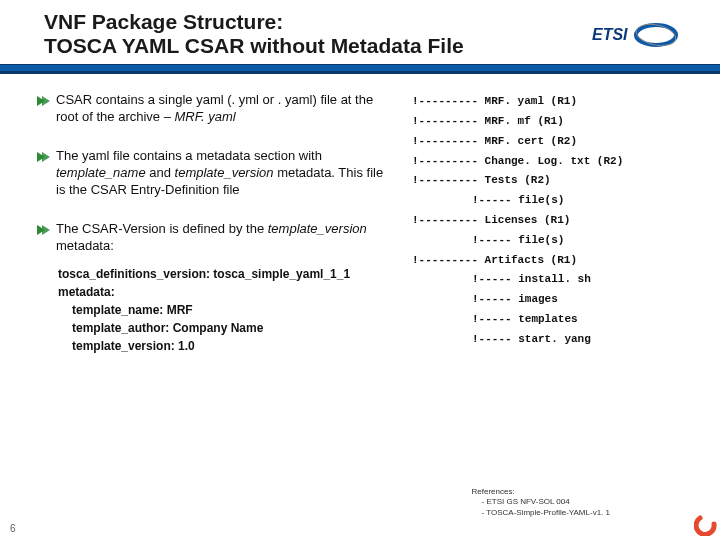 The height and width of the screenshot is (540, 720). What do you see at coordinates (224, 274) in the screenshot?
I see `code-line: tosca_definitions_version: tosca_simple_…` at bounding box center [224, 274].